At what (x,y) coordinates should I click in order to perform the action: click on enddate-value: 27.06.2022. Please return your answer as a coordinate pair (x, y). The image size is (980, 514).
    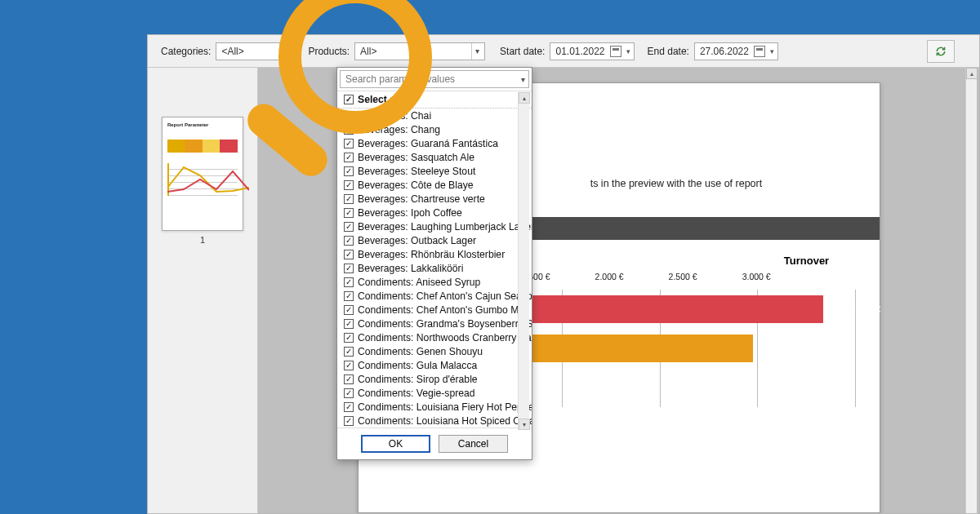
    Looking at the image, I should click on (724, 51).